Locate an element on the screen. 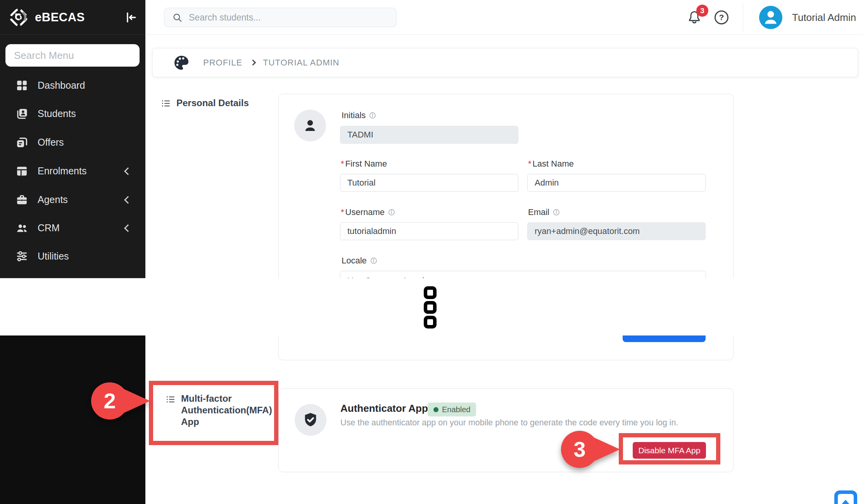 The width and height of the screenshot is (863, 504). sidebar-item-enrolments: Enrolments is located at coordinates (73, 171).